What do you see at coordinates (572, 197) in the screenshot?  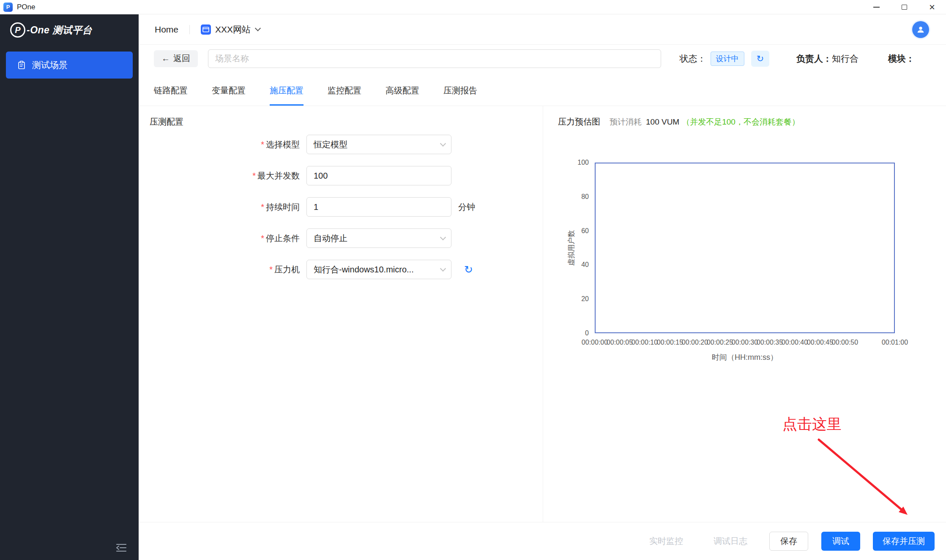 I see `y-tick: 80` at bounding box center [572, 197].